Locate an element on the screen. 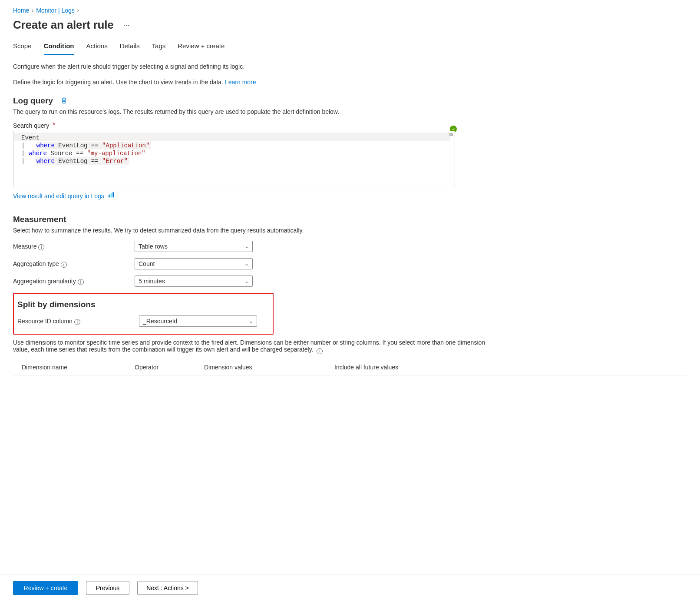  breadcrumb-monitor-logs: Monitor | Logs is located at coordinates (55, 10).